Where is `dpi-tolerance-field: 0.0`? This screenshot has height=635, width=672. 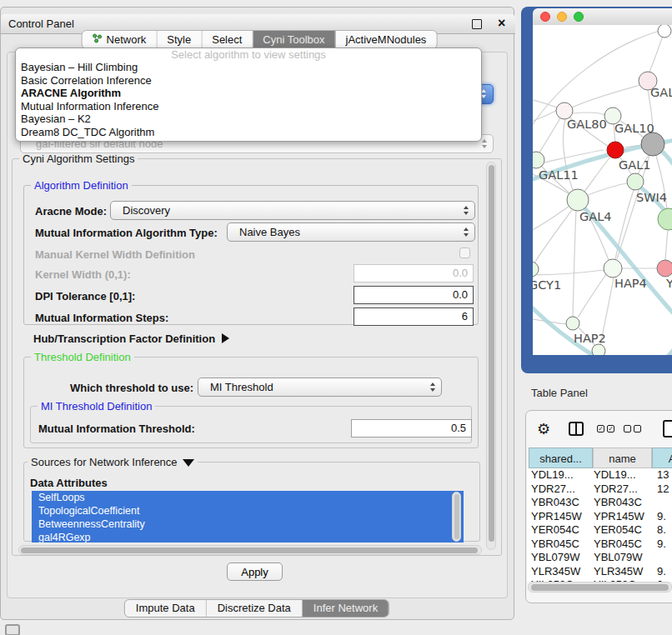
dpi-tolerance-field: 0.0 is located at coordinates (414, 295).